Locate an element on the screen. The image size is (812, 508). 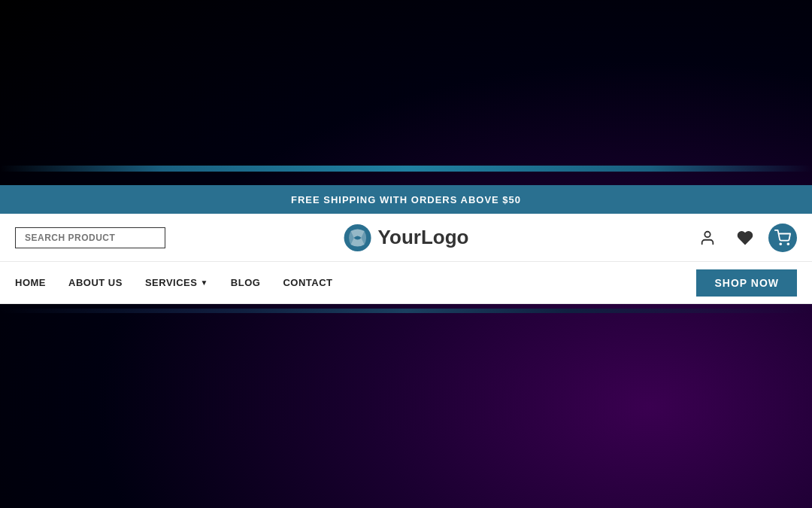
logo-light: Logo is located at coordinates (445, 237).